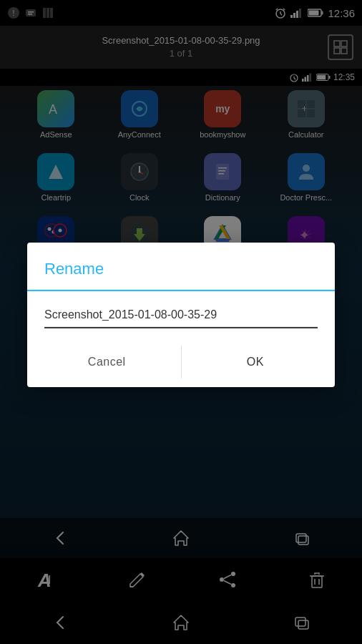  Describe the element at coordinates (107, 362) in the screenshot. I see `cancel-button: Cancel` at that location.